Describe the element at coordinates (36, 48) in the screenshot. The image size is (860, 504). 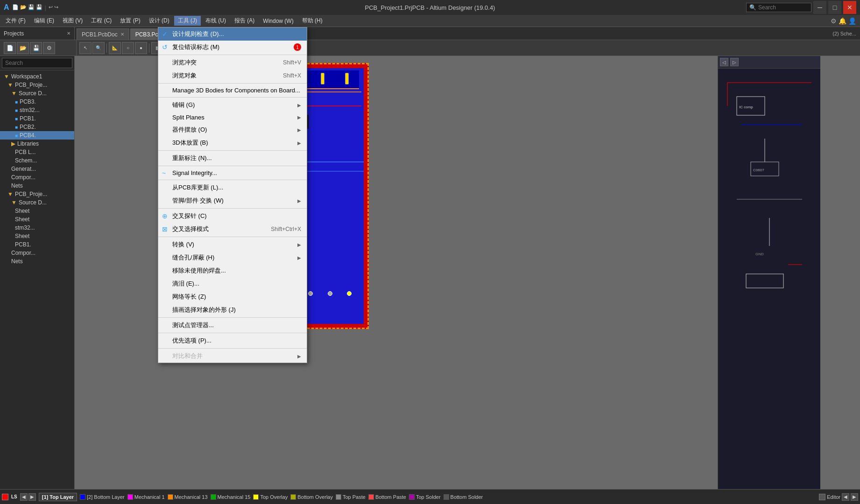
I see `save-project-btn: 💾` at that location.